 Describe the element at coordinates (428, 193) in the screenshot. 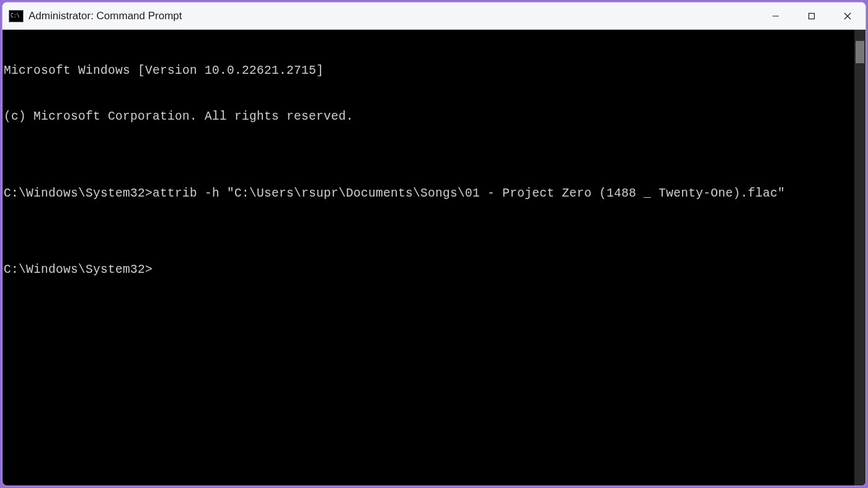

I see `terminal-line: C:\Windows\System32>attrib -h "C:\Users\…` at that location.